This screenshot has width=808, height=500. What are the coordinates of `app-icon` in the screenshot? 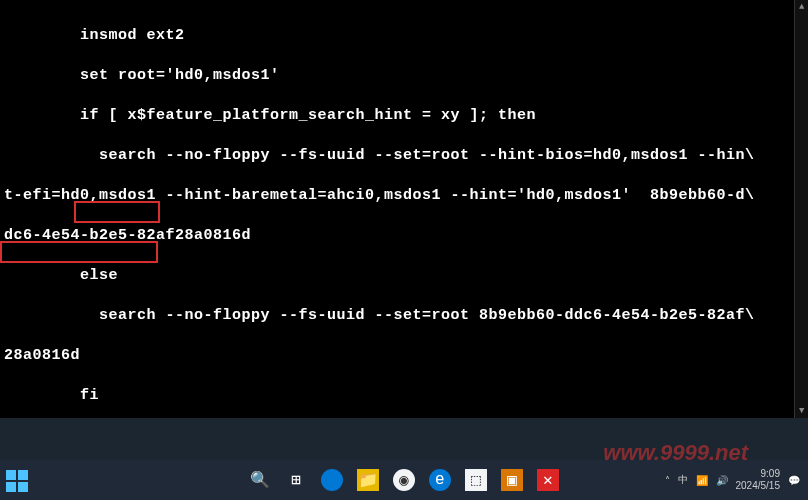 It's located at (332, 480).